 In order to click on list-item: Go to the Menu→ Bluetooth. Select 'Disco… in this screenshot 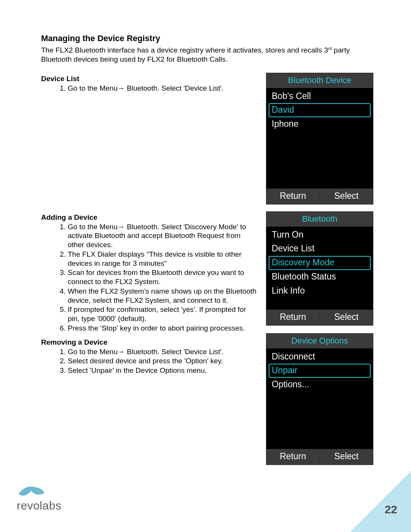, I will do `click(162, 236)`.